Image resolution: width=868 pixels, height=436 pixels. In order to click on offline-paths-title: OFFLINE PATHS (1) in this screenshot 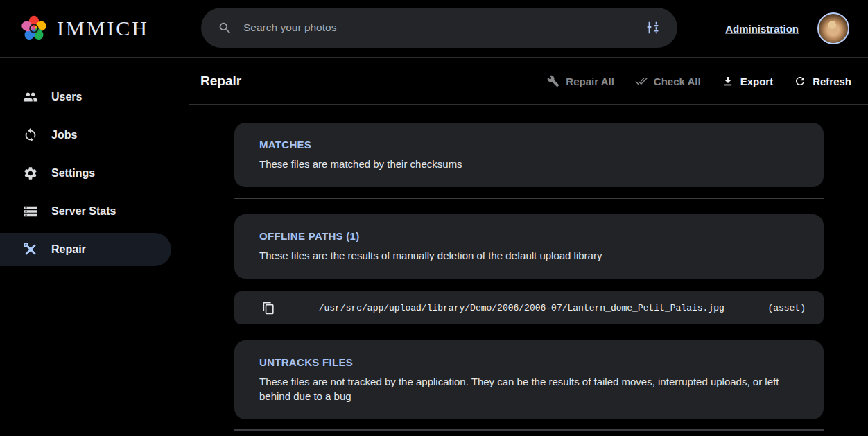, I will do `click(529, 236)`.